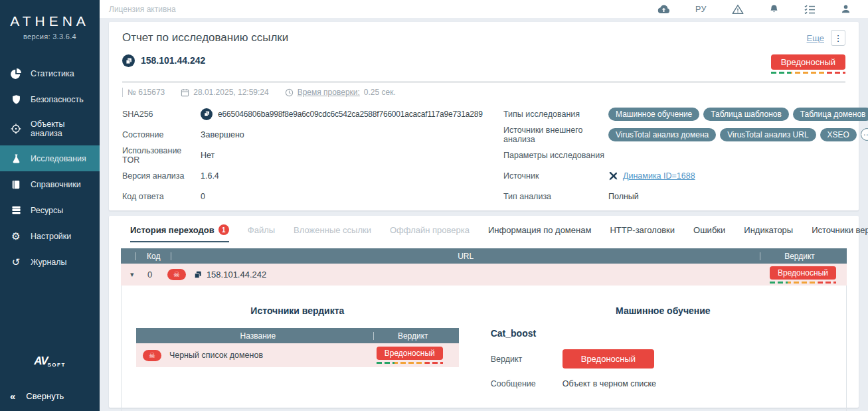 Image resolution: width=868 pixels, height=411 pixels. What do you see at coordinates (50, 100) in the screenshot?
I see `sidebar-item-security: Безопасность` at bounding box center [50, 100].